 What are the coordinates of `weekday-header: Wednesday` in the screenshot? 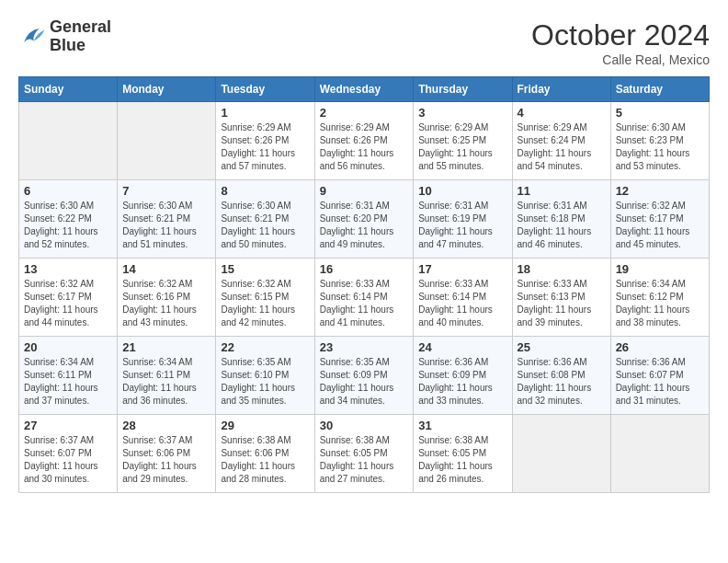 It's located at (364, 90).